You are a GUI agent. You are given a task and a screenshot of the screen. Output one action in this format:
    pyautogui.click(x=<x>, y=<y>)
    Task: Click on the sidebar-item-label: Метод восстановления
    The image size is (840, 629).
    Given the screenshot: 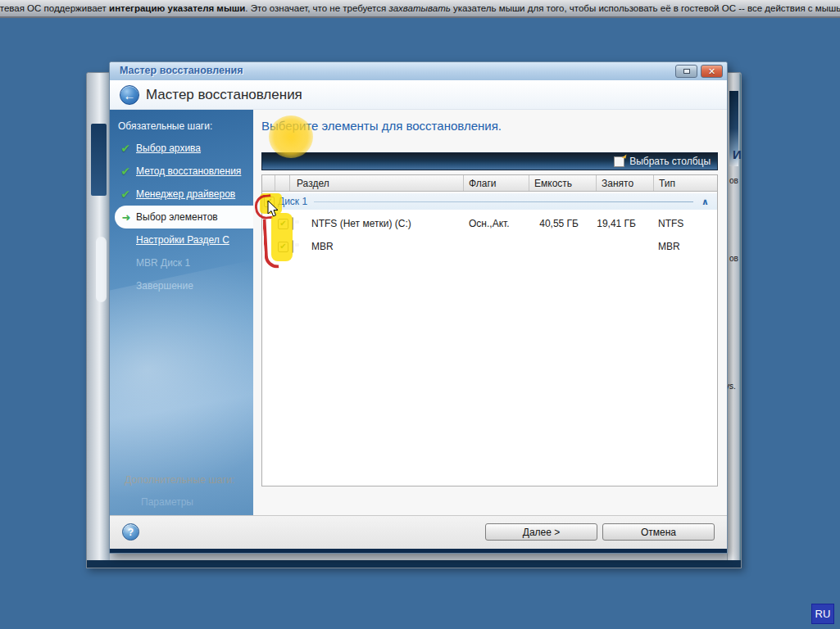 What is the action you would take?
    pyautogui.click(x=188, y=171)
    